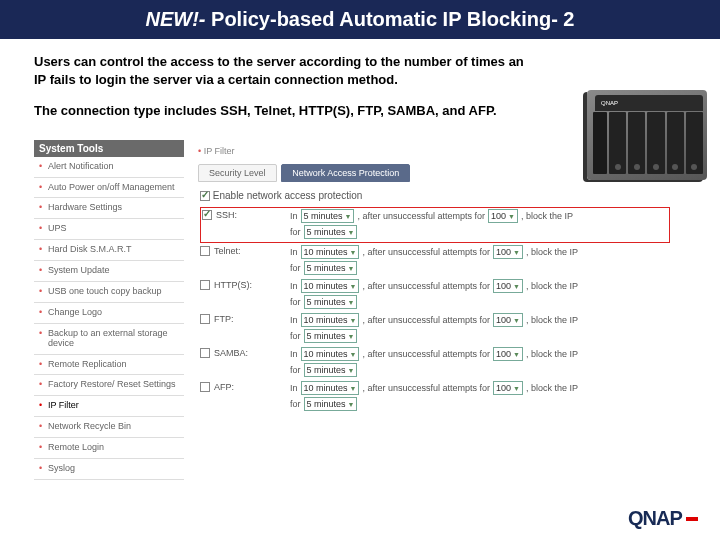 The height and width of the screenshot is (540, 720). What do you see at coordinates (435, 196) in the screenshot?
I see `enable-row: Enable network access protection` at bounding box center [435, 196].